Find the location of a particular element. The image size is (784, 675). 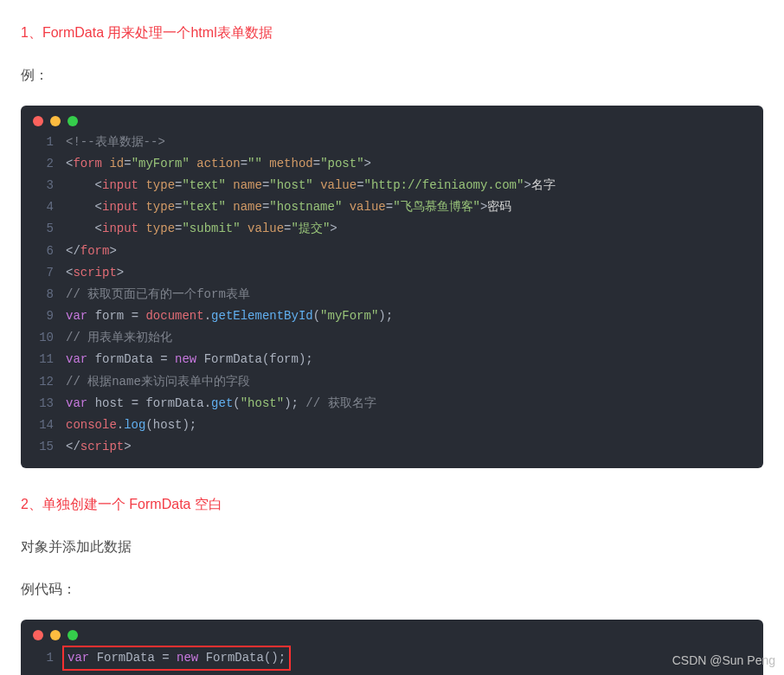

paragraph-2: 对象并添加此数据 is located at coordinates (392, 547).